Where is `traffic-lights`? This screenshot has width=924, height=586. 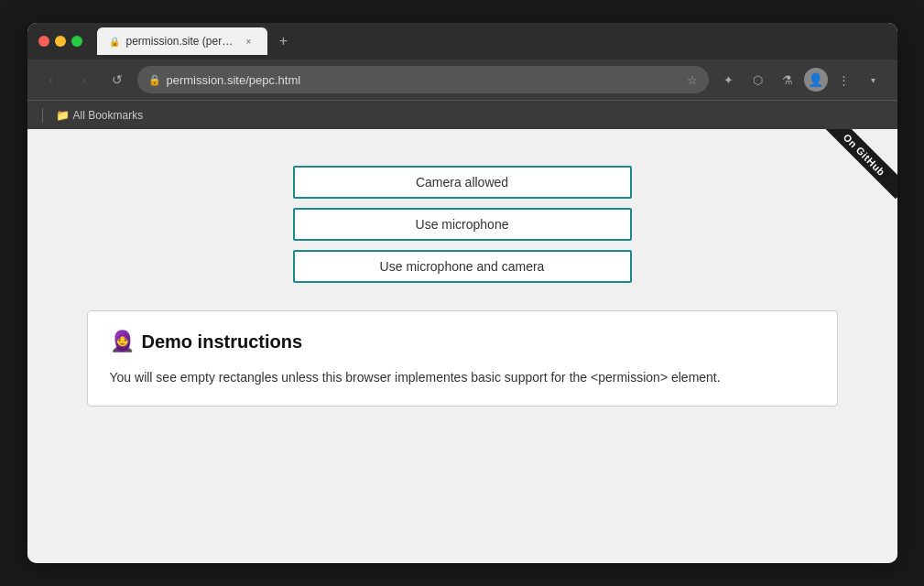 traffic-lights is located at coordinates (60, 41).